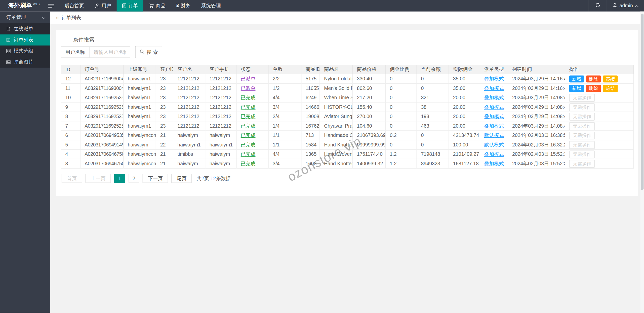  I want to click on order-row: 7A03291711692525942haiwaiym1231212121212…, so click(347, 126).